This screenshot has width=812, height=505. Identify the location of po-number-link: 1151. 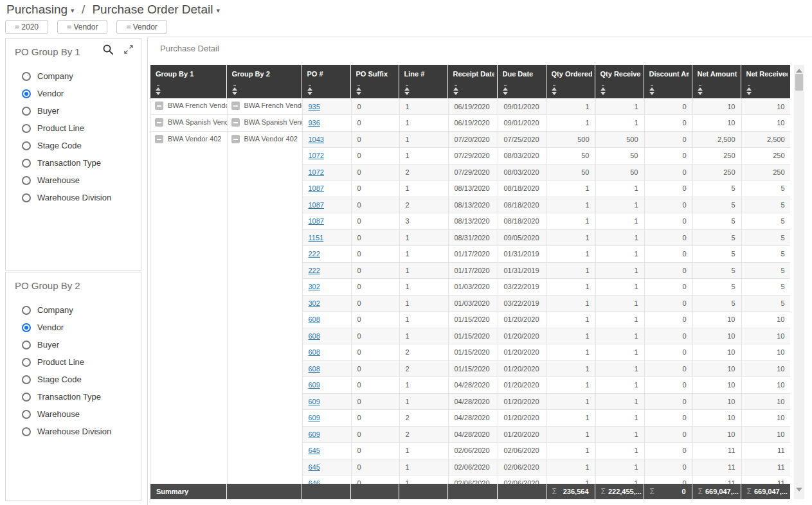
(316, 238).